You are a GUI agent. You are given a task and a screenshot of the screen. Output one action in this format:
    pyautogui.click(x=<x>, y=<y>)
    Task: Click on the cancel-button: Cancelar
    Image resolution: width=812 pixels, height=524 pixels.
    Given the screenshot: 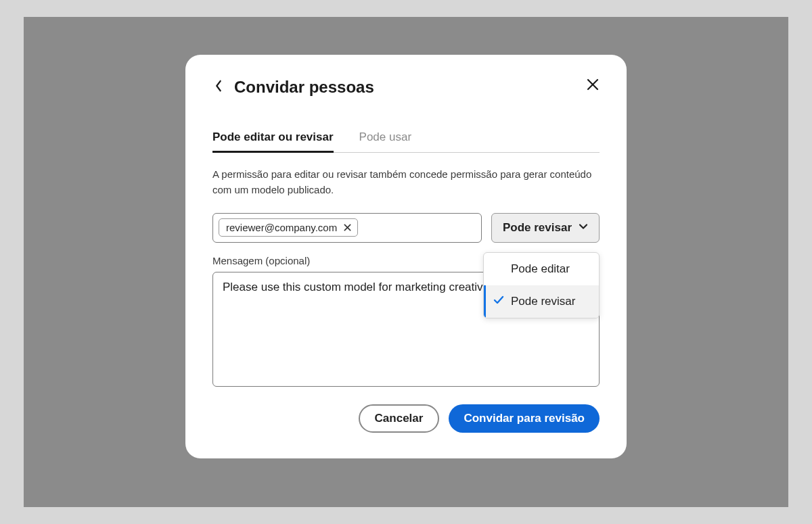 What is the action you would take?
    pyautogui.click(x=399, y=419)
    